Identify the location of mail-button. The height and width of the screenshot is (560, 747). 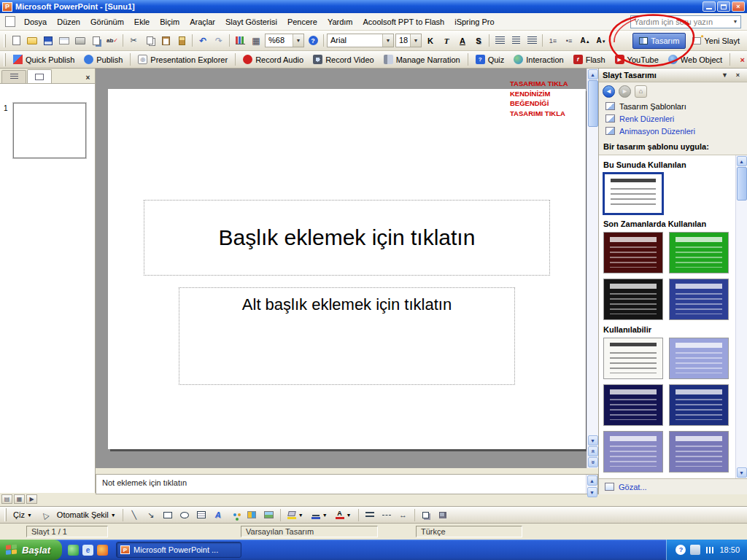
(64, 41).